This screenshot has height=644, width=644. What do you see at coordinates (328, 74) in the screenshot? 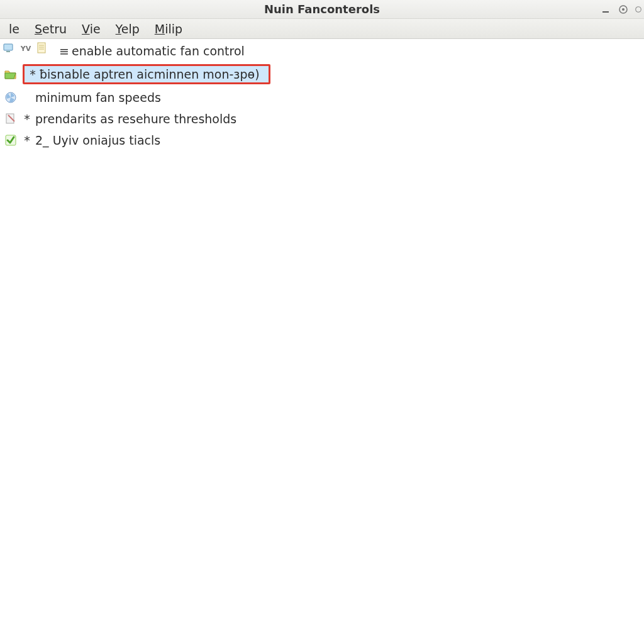
I see `list-item-selected: * ƀisnable aptren aicminnen mon-ɜpɵ)` at bounding box center [328, 74].